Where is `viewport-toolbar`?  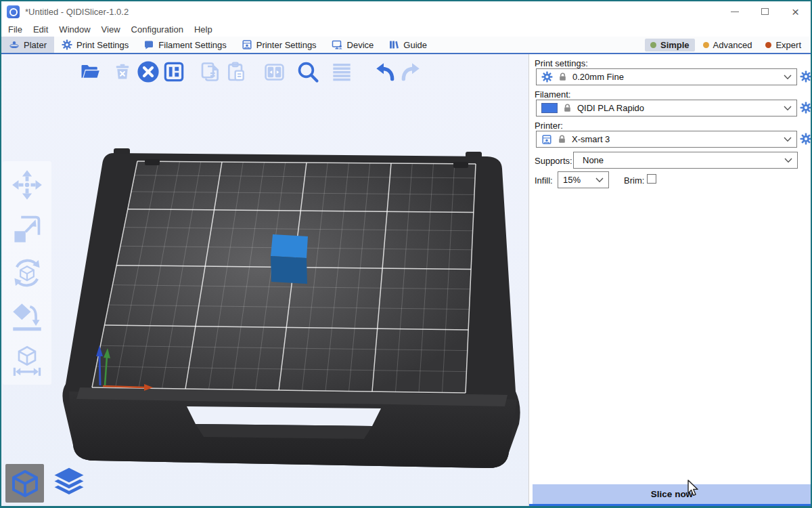
viewport-toolbar is located at coordinates (250, 72).